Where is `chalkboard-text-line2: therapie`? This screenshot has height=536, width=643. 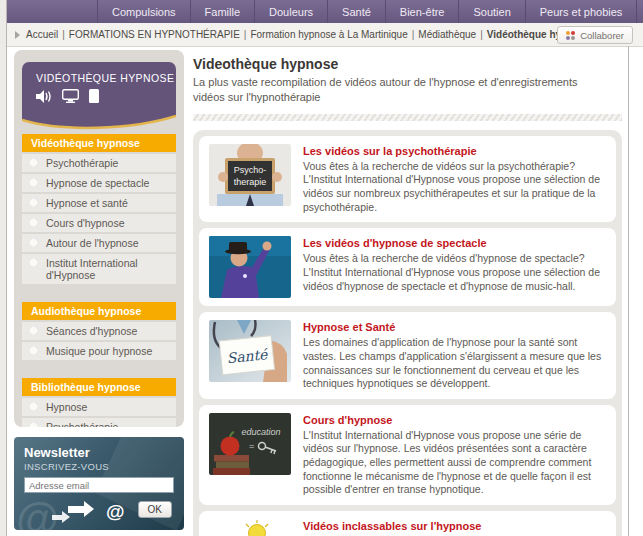 chalkboard-text-line2: therapie is located at coordinates (250, 182).